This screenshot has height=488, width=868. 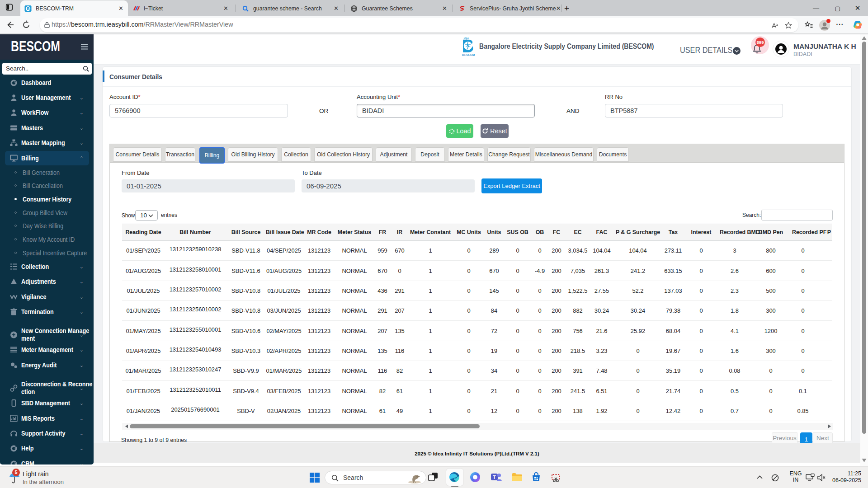 What do you see at coordinates (495, 477) in the screenshot?
I see `svg-text: T` at bounding box center [495, 477].